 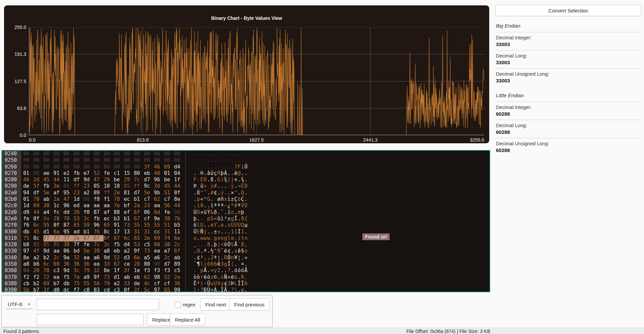 I want to click on ascii-column: .ß^¯.#¢.ÿ..×^.Q., so click(x=221, y=193).